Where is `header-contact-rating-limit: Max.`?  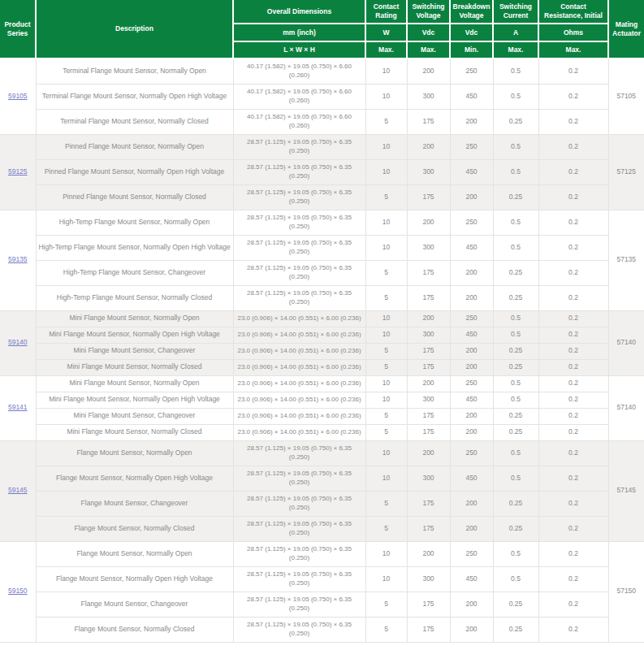 header-contact-rating-limit: Max. is located at coordinates (387, 50).